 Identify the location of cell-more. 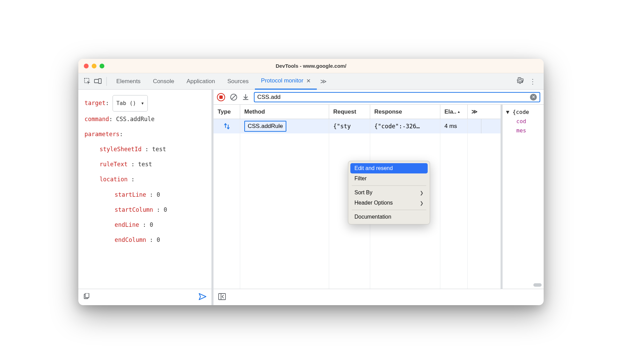
(475, 126).